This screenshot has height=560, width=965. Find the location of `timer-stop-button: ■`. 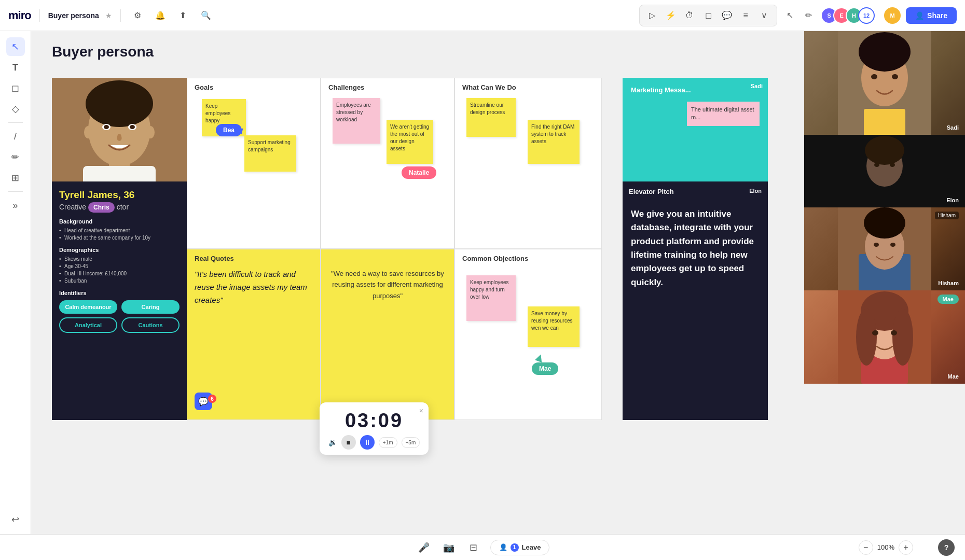

timer-stop-button: ■ is located at coordinates (349, 442).